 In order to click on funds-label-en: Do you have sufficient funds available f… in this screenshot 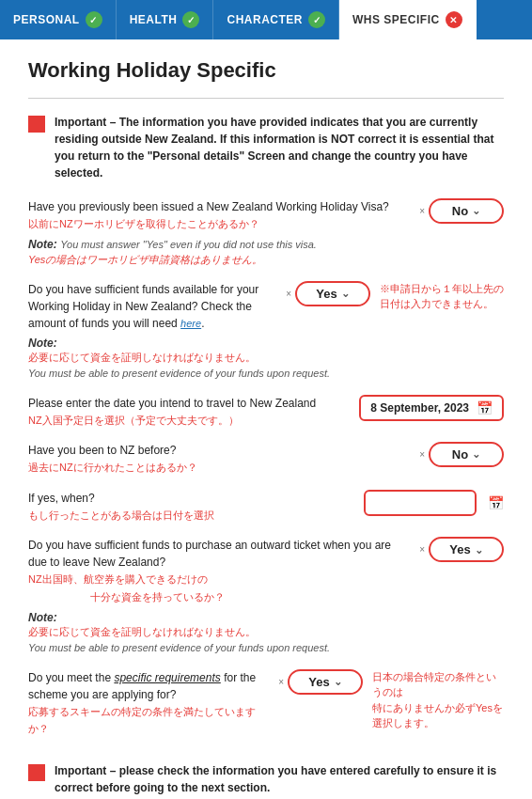, I will do `click(143, 306)`.